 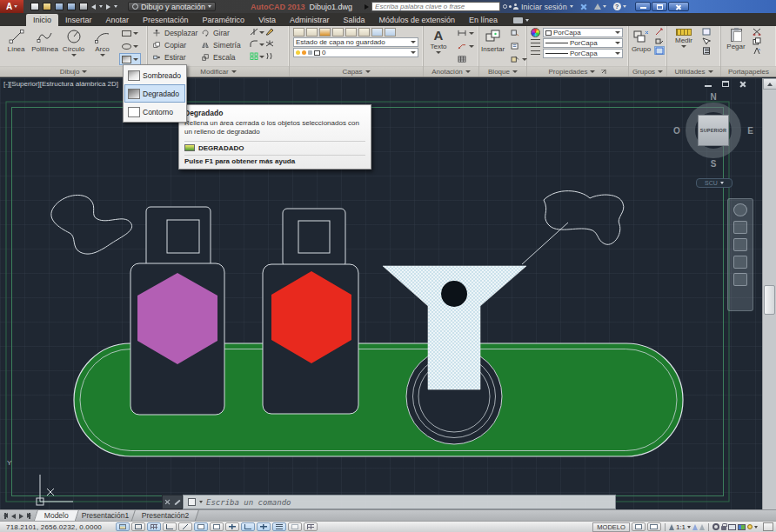 What do you see at coordinates (583, 54) in the screenshot?
I see `linetype-dropdown: PorCapa` at bounding box center [583, 54].